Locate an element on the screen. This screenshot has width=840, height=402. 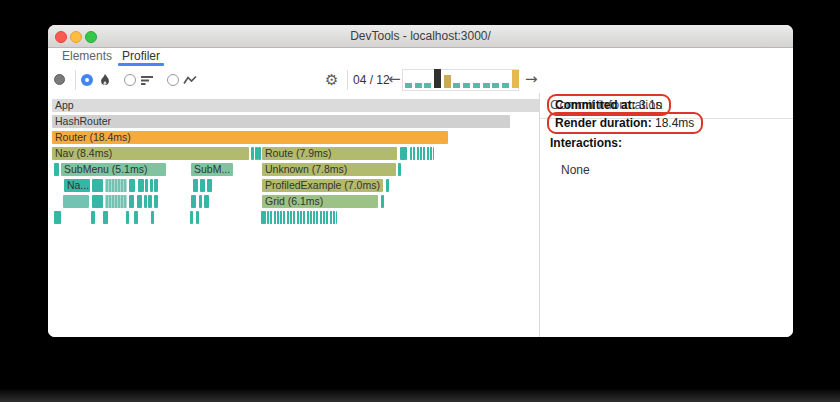
render-duration-annotation: Render duration: 18.4ms is located at coordinates (625, 123).